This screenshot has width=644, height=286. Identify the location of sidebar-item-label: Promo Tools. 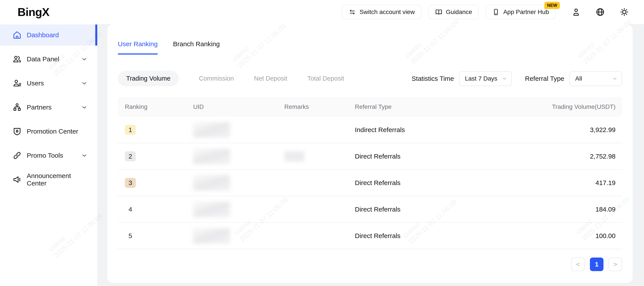
(54, 156).